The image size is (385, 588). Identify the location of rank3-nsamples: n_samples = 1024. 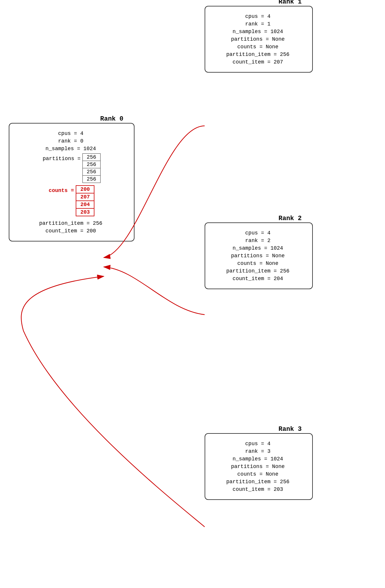
(259, 459).